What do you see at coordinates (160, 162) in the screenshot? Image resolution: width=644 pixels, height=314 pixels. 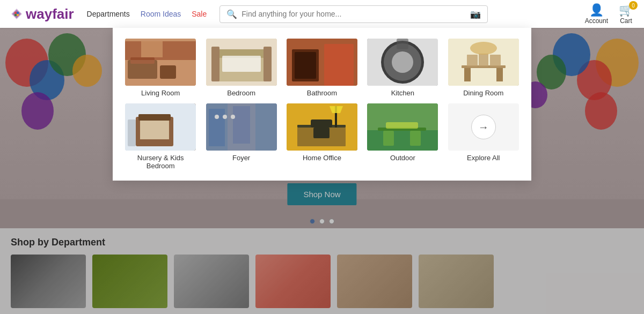 I see `room-label-nursery: Nursery & Kids Bedroom` at bounding box center [160, 162].